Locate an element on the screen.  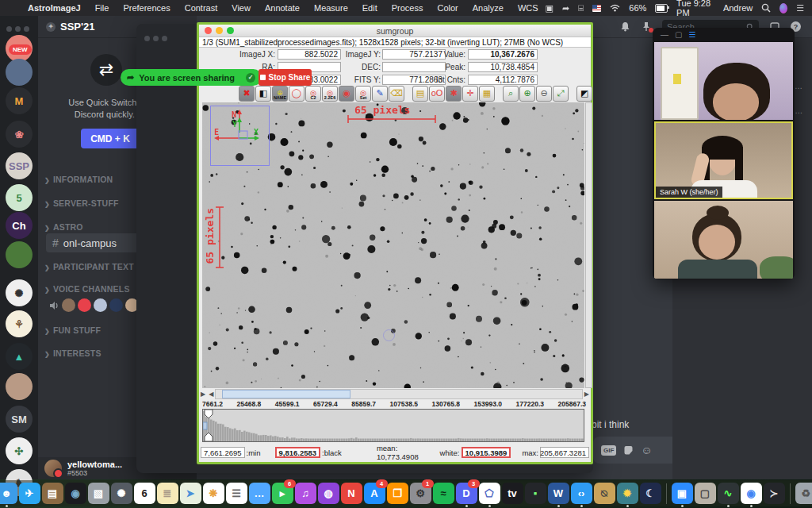
scroll-right-arrow: ▶ is located at coordinates (587, 394).